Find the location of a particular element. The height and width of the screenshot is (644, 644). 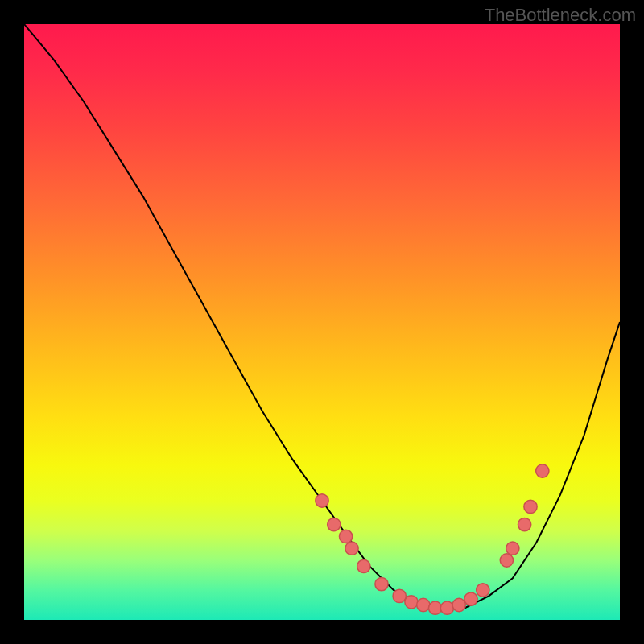

attribution-label: TheBottleneck.com is located at coordinates (560, 15).